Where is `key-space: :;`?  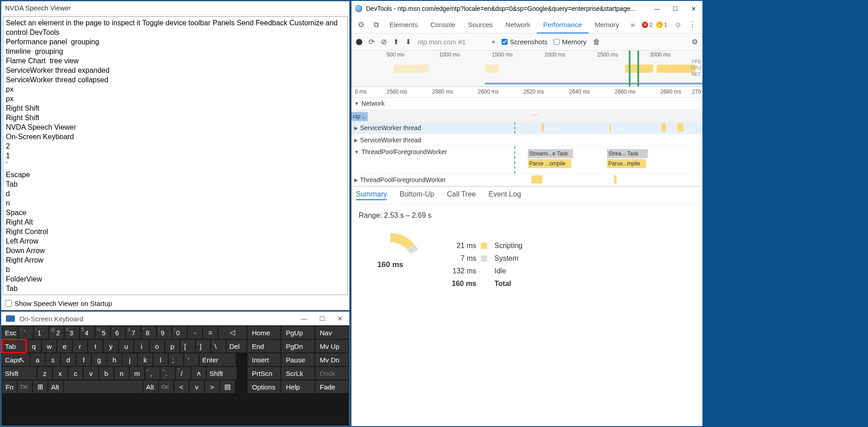
key-space: :; is located at coordinates (176, 360).